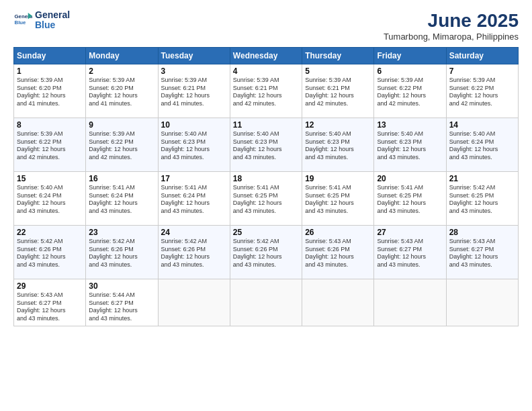  I want to click on logo-icon: General Blue, so click(23, 20).